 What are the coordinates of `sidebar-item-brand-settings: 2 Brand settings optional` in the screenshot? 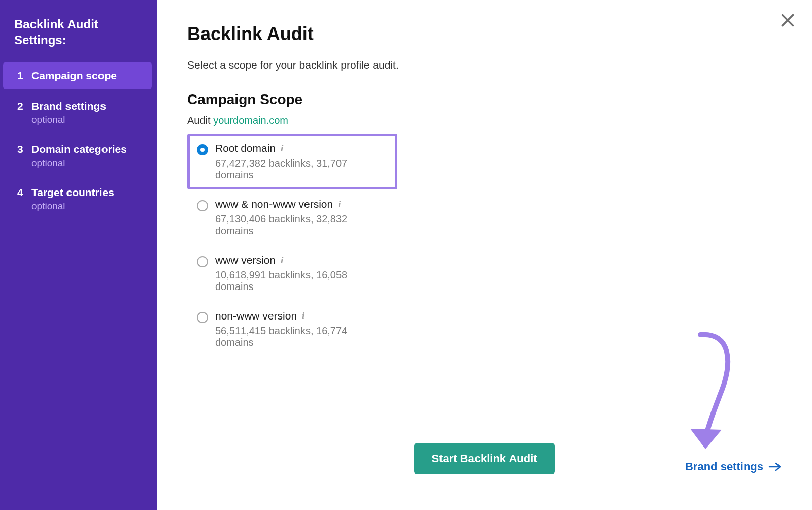 It's located at (77, 113).